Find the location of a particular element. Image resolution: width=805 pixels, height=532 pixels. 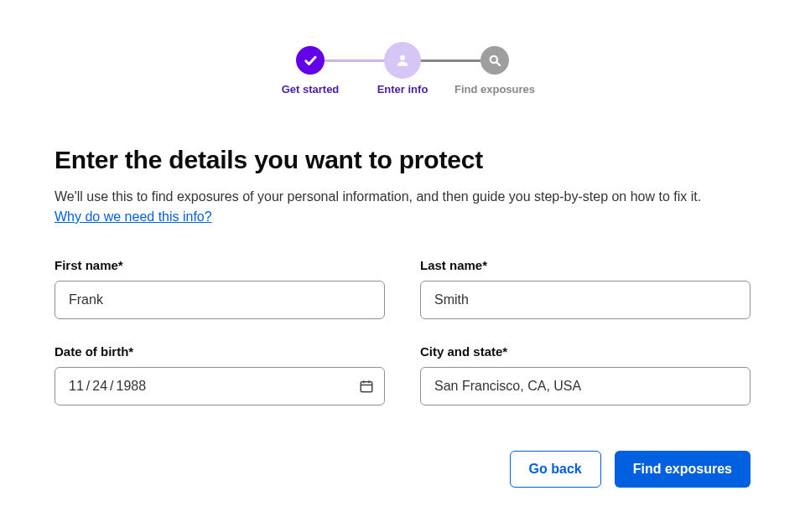

person-icon is located at coordinates (402, 60).